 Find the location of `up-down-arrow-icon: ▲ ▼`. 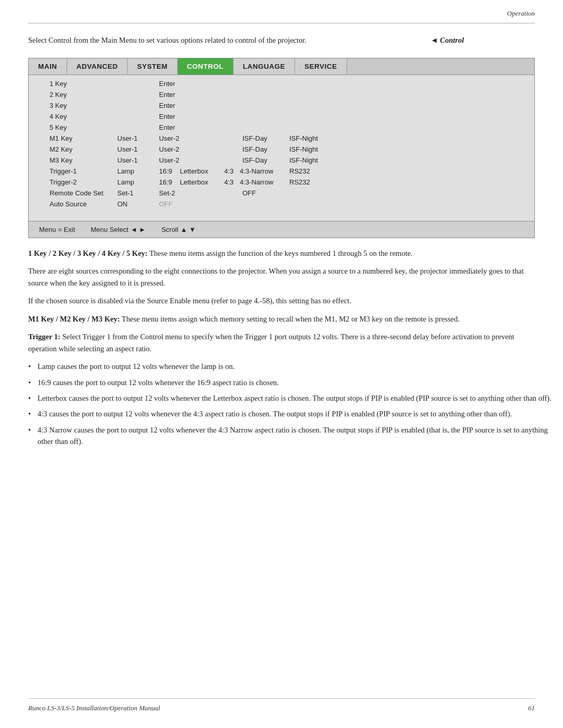

up-down-arrow-icon: ▲ ▼ is located at coordinates (188, 229).